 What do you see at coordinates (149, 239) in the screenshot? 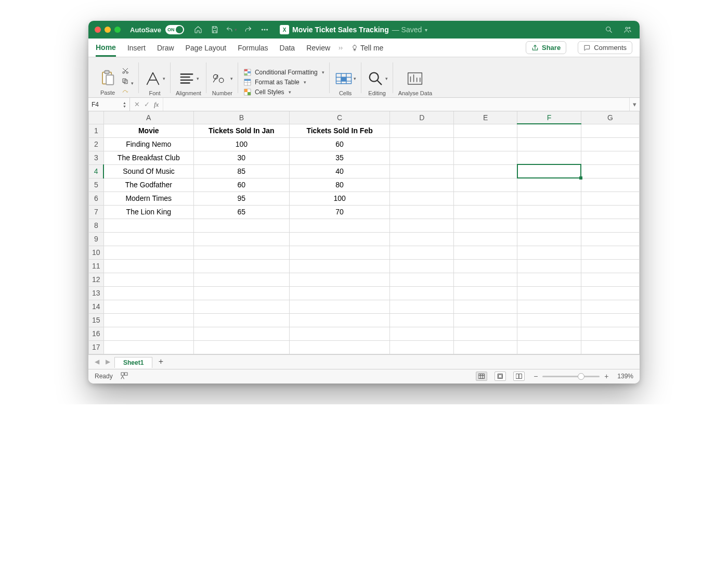
I see `cell-A9` at bounding box center [149, 239].